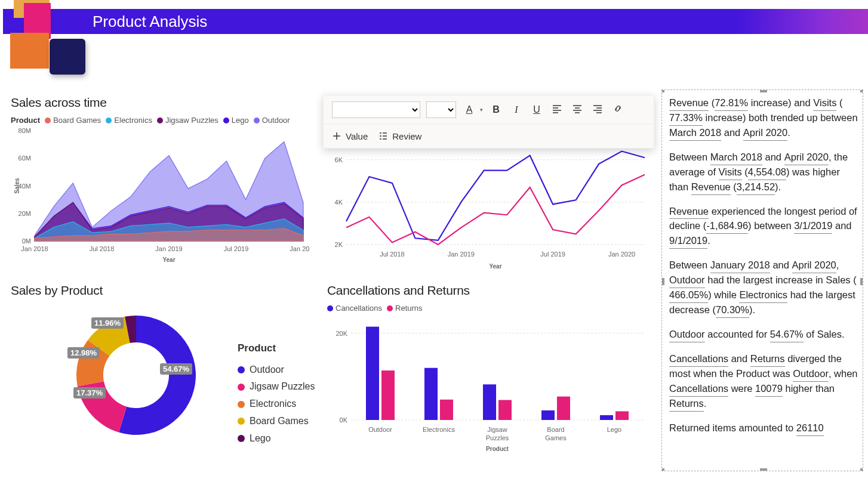 The height and width of the screenshot is (482, 868). What do you see at coordinates (488, 387) in the screenshot?
I see `bar-chart-svg: 0K20KOutdoorElectronicsJigsawPuzzlesBoar…` at bounding box center [488, 387].